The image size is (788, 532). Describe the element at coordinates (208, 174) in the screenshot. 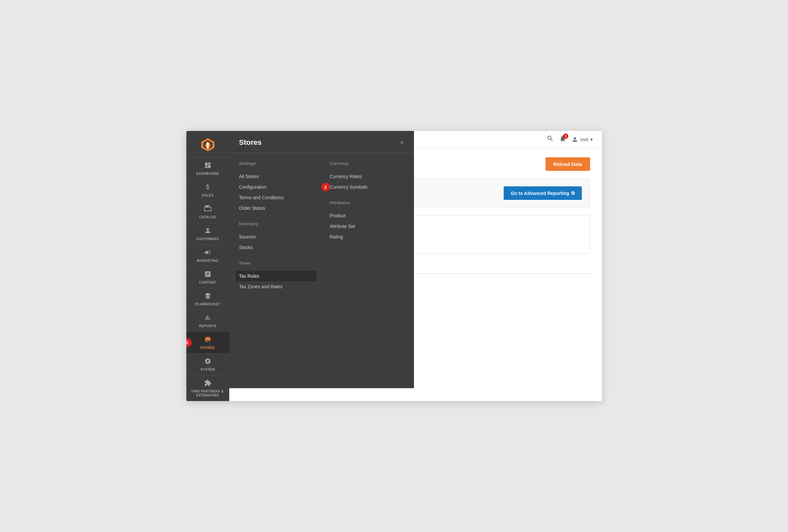

I see `sidebar-item-dashboard-label: DASHBOARD` at that location.